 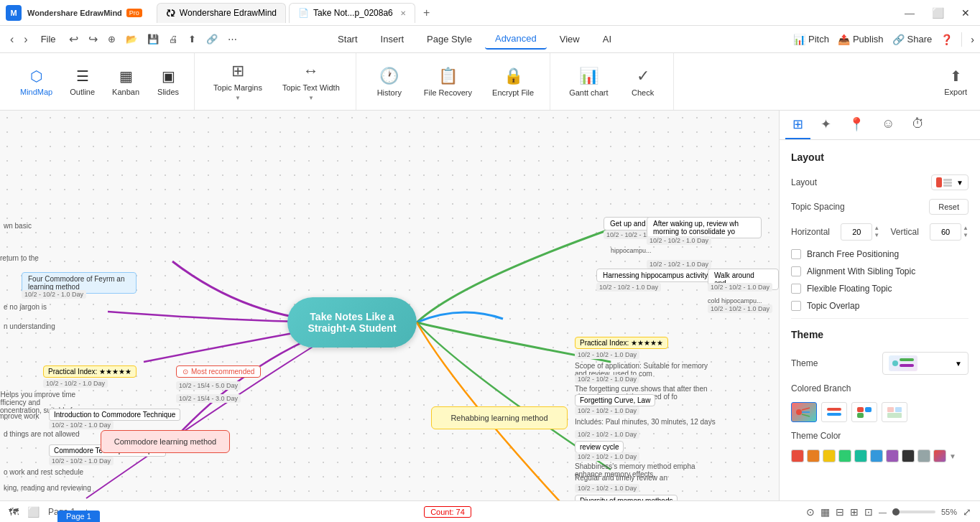 What do you see at coordinates (93, 39) in the screenshot?
I see `redo-button: ↪` at bounding box center [93, 39].